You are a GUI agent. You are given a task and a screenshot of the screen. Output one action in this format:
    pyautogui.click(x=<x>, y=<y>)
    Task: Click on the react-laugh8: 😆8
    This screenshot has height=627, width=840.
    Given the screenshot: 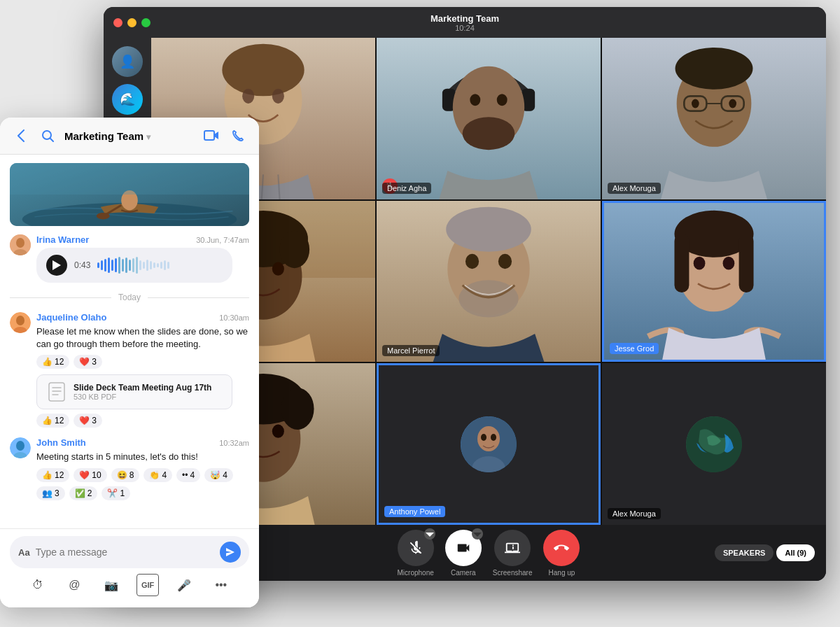 What is the action you would take?
    pyautogui.click(x=126, y=475)
    